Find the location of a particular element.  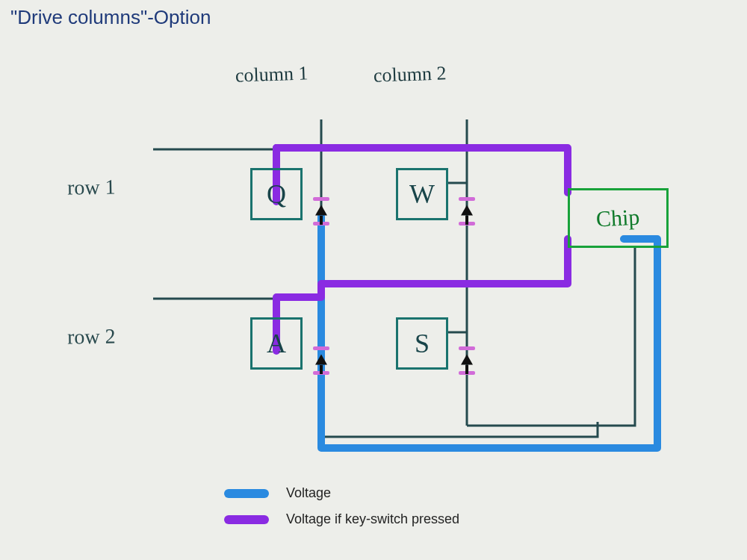

legend-swatch-voltage is located at coordinates (247, 494).